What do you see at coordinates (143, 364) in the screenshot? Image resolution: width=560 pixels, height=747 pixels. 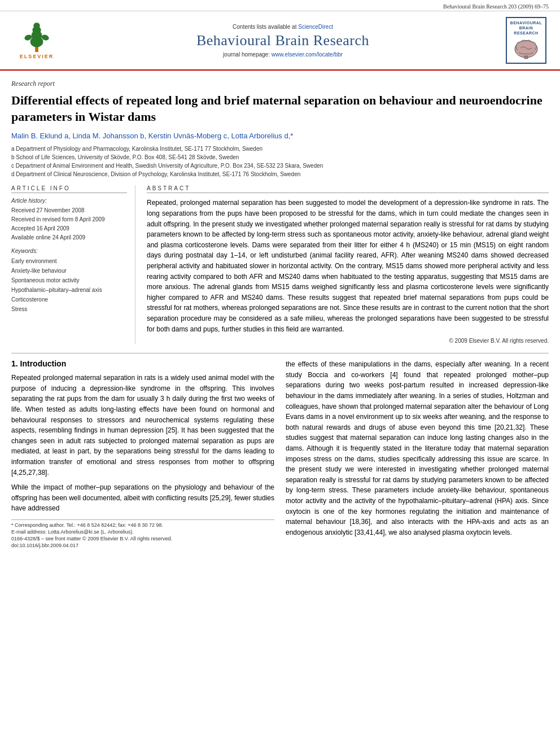 I see `intro-heading: 1. Introduction` at bounding box center [143, 364].